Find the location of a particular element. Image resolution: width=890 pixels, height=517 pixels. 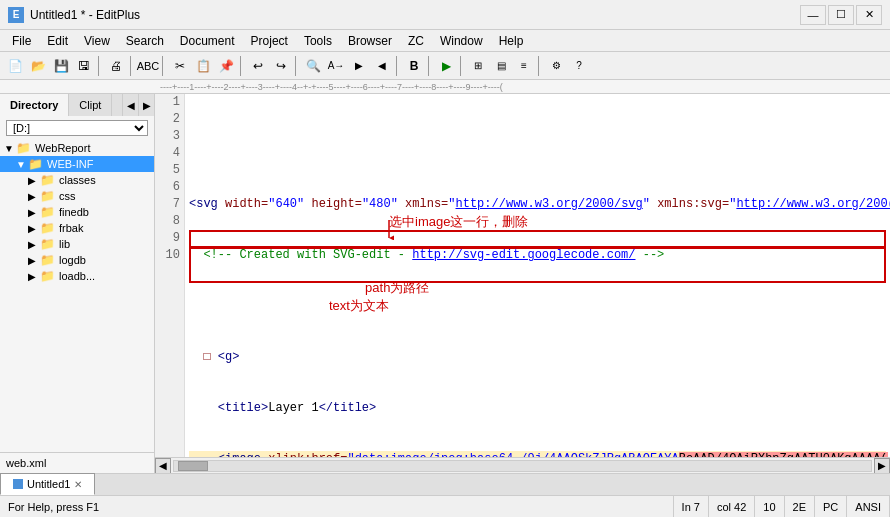

menu-search: Search is located at coordinates (145, 41).